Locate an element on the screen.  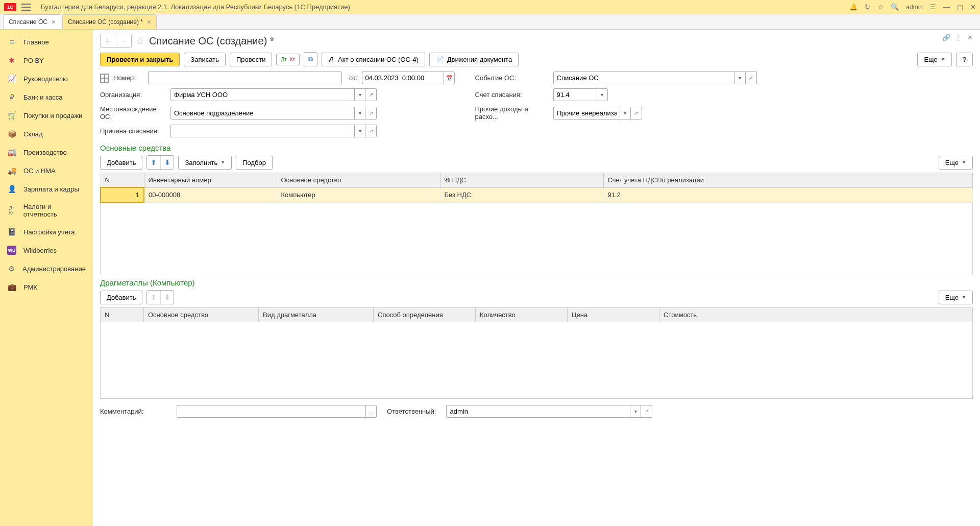
post-button: Провести is located at coordinates (251, 59).